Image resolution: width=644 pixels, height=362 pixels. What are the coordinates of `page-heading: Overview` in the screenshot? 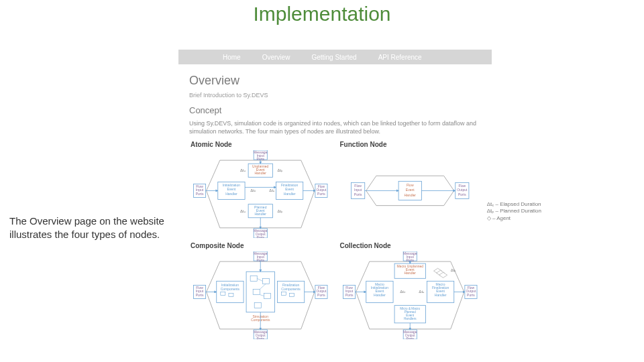 It's located at (335, 80).